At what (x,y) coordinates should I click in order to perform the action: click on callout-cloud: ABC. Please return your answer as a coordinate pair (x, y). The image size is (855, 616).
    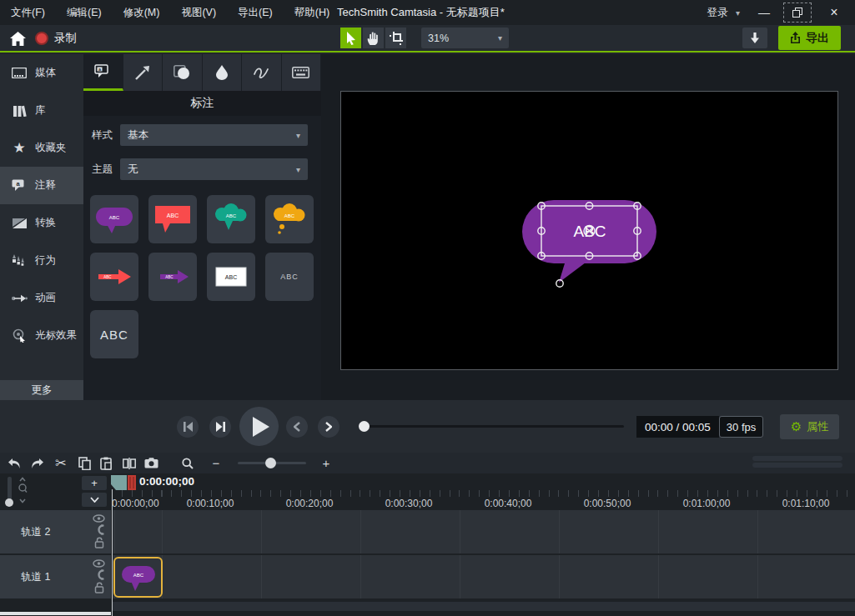
    Looking at the image, I should click on (231, 219).